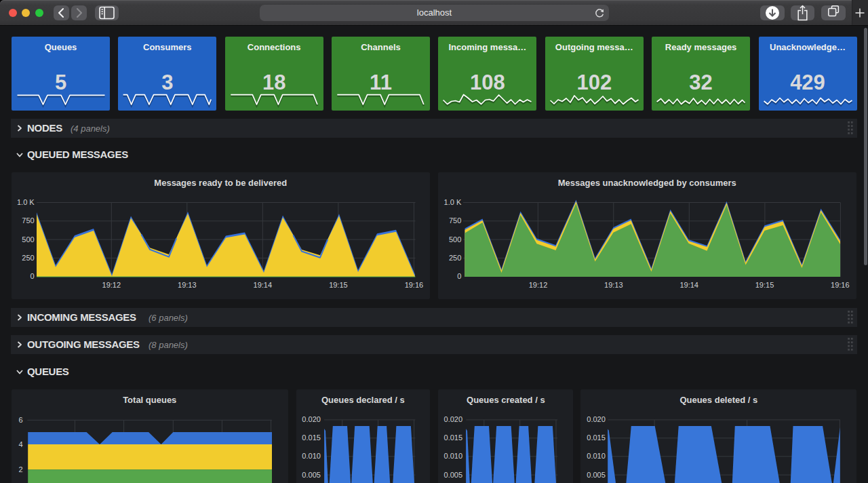  What do you see at coordinates (20, 469) in the screenshot?
I see `svg-text: 2` at bounding box center [20, 469].